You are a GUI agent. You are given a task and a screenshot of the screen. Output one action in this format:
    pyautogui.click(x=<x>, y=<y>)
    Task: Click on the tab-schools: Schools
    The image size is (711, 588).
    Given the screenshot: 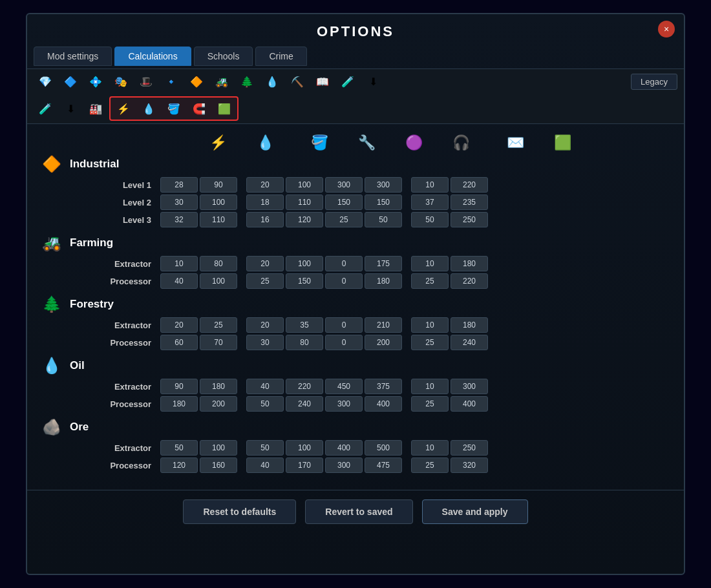 What is the action you would take?
    pyautogui.click(x=224, y=56)
    